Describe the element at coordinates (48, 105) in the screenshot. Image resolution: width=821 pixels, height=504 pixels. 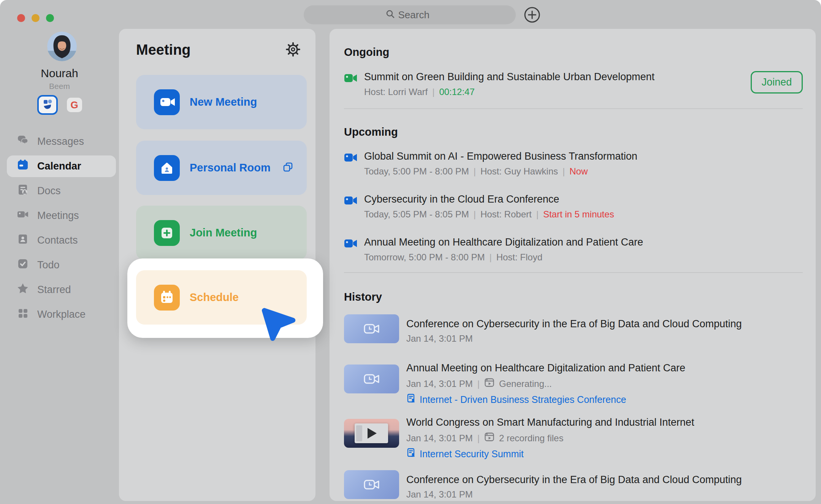
I see `beem-account-button` at that location.